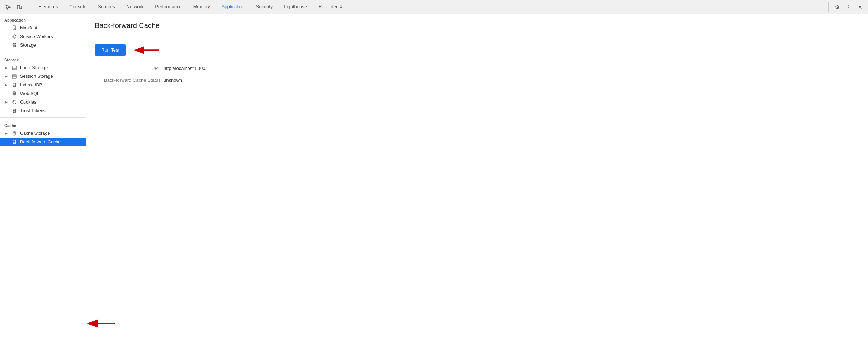 This screenshot has height=340, width=868. I want to click on back-forward-cache-icon, so click(14, 142).